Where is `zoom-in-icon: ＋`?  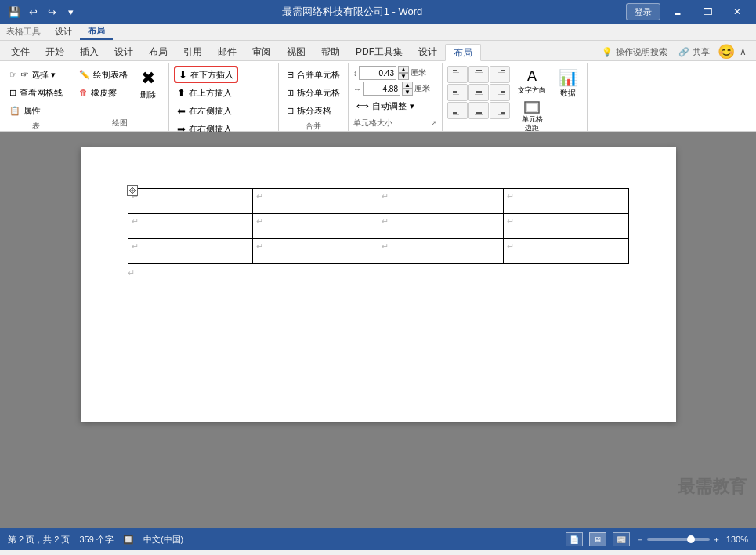 zoom-in-icon: ＋ is located at coordinates (716, 539).